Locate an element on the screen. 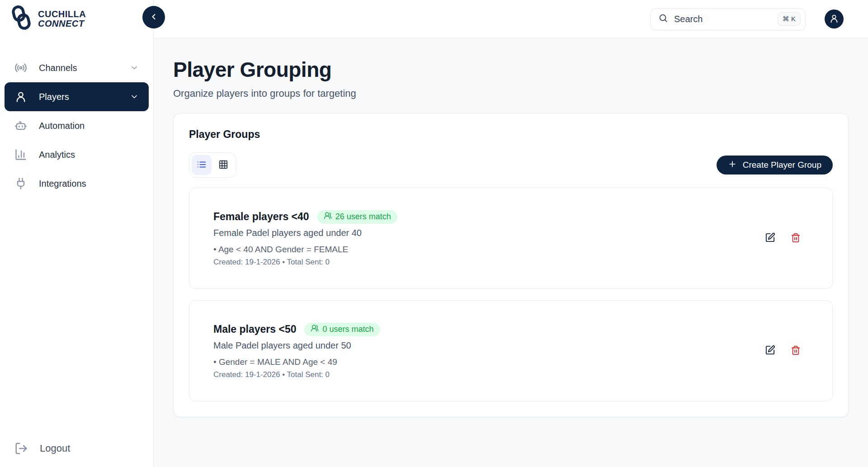  brand-line1: CUCHILLA is located at coordinates (62, 14).